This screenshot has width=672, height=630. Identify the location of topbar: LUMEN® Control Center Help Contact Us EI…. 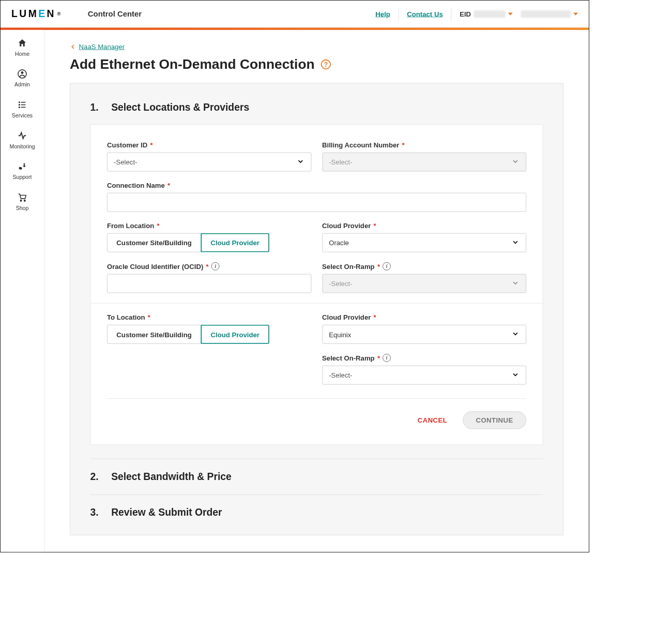
(295, 14).